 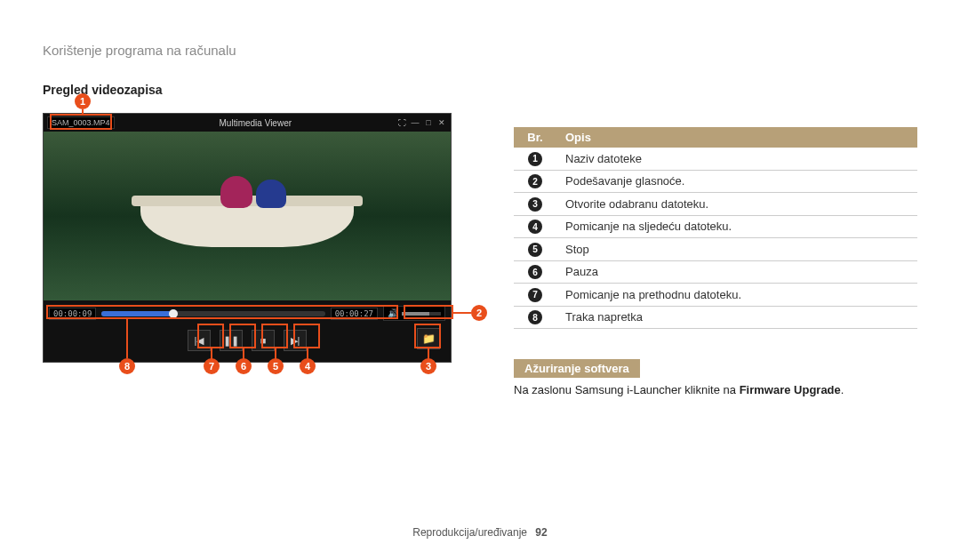 What do you see at coordinates (627, 389) in the screenshot?
I see `update-text-prefix: Na zaslonu Samsung i-Launcher kliknite n…` at bounding box center [627, 389].